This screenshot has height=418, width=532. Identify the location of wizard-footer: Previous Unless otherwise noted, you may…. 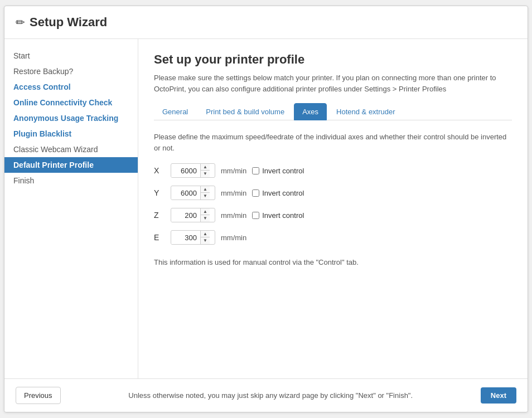
(266, 395).